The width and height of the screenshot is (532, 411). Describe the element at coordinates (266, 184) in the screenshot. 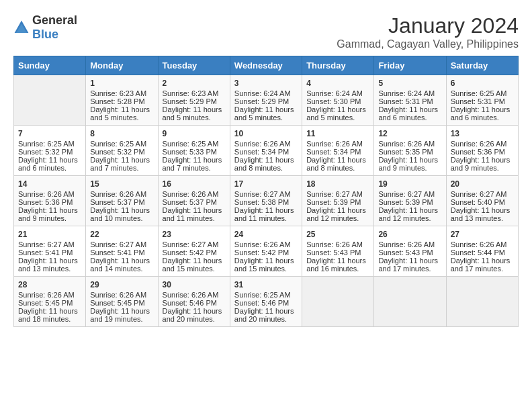

I see `day-number: 17` at that location.